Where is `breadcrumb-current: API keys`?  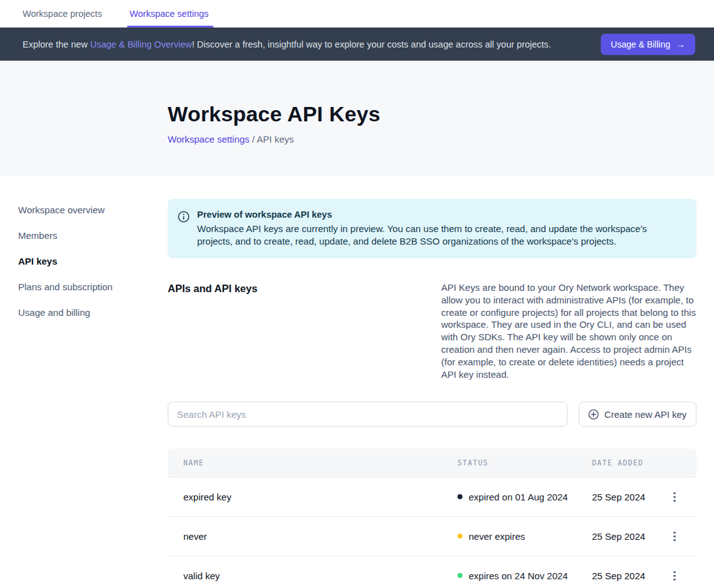
breadcrumb-current: API keys is located at coordinates (275, 139).